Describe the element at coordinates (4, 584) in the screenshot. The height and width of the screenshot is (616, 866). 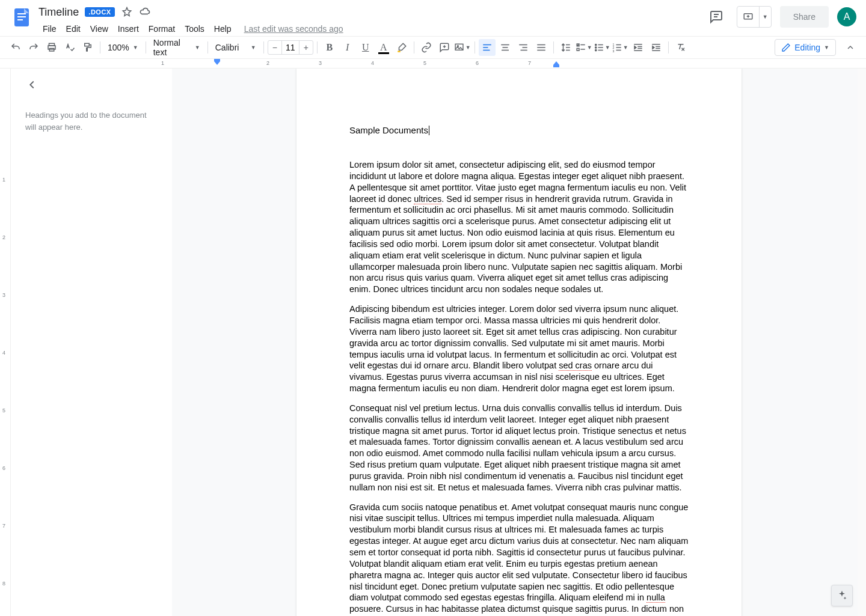
I see `vruler-tick: 8` at that location.